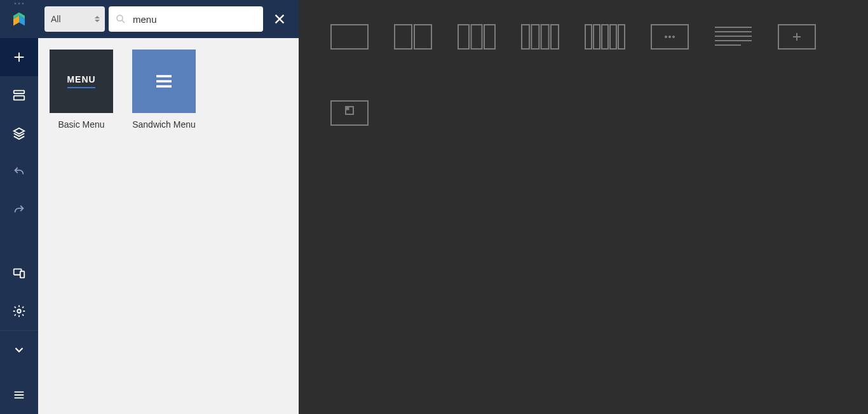 This screenshot has width=868, height=414. I want to click on redo-button, so click(19, 210).